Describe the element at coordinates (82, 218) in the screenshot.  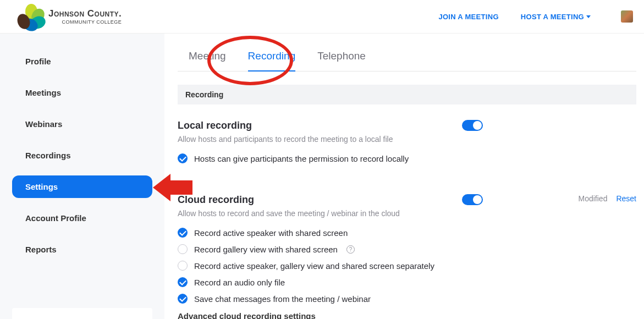
I see `sidebar-item-account-profile: Account Profile` at that location.